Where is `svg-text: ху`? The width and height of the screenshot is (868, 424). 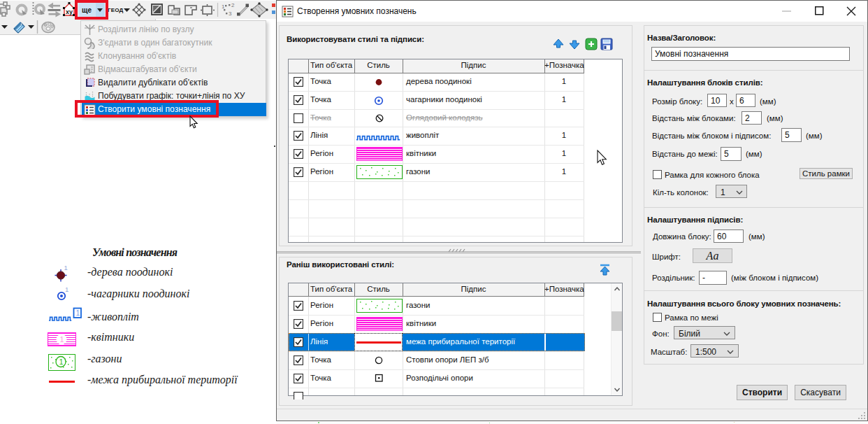
svg-text: ху is located at coordinates (69, 12).